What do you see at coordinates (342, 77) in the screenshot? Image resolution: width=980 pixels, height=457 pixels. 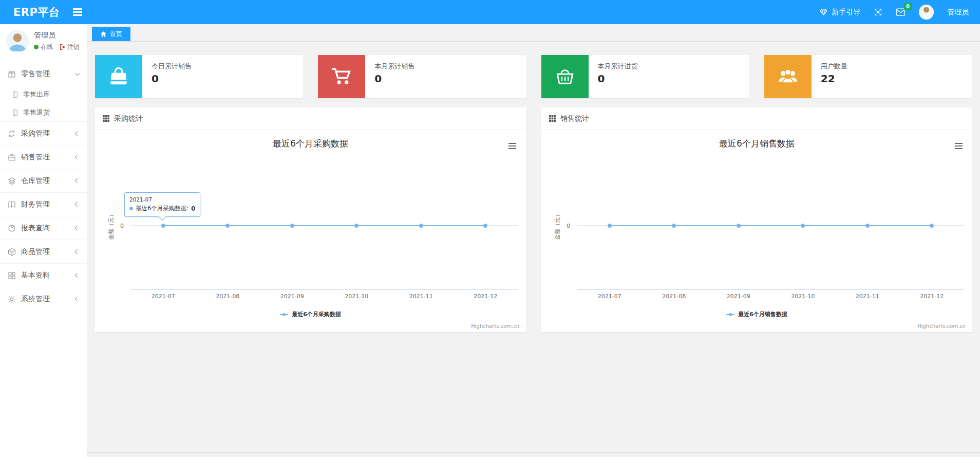 I see `cart-icon` at bounding box center [342, 77].